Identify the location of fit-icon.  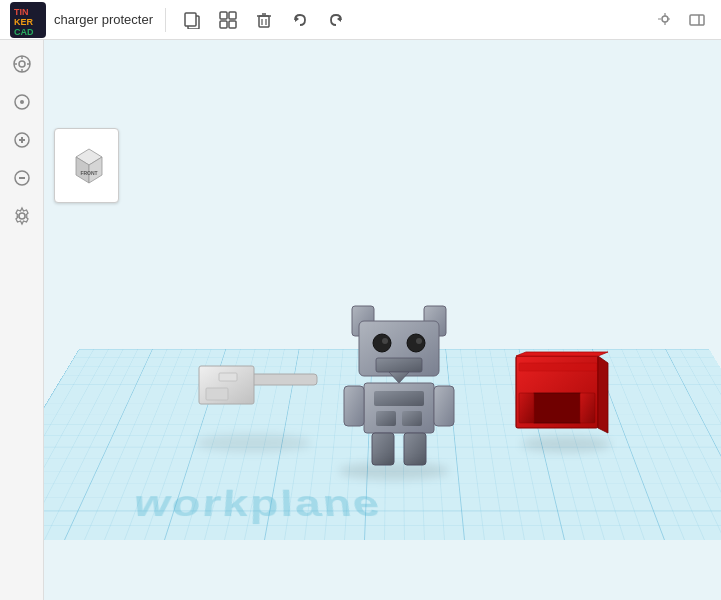
(22, 102).